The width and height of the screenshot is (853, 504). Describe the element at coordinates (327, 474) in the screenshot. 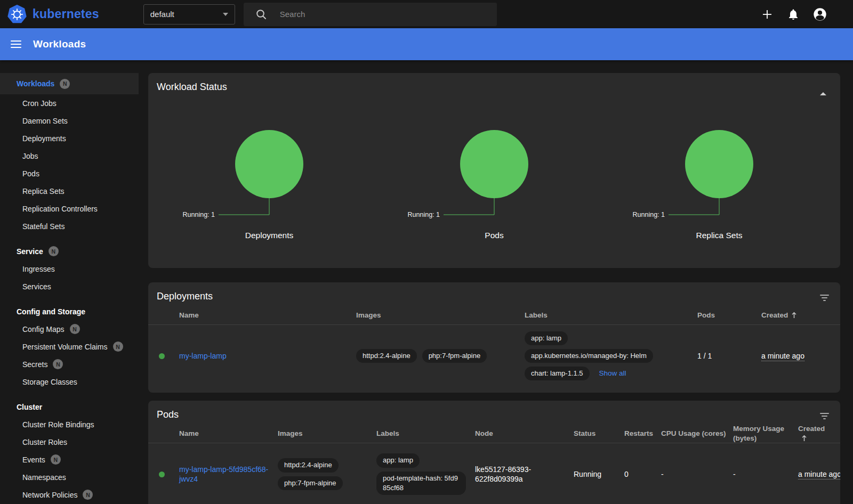

I see `images-cell: httpd:2.4-alpine php:7-fpm-alpine` at that location.